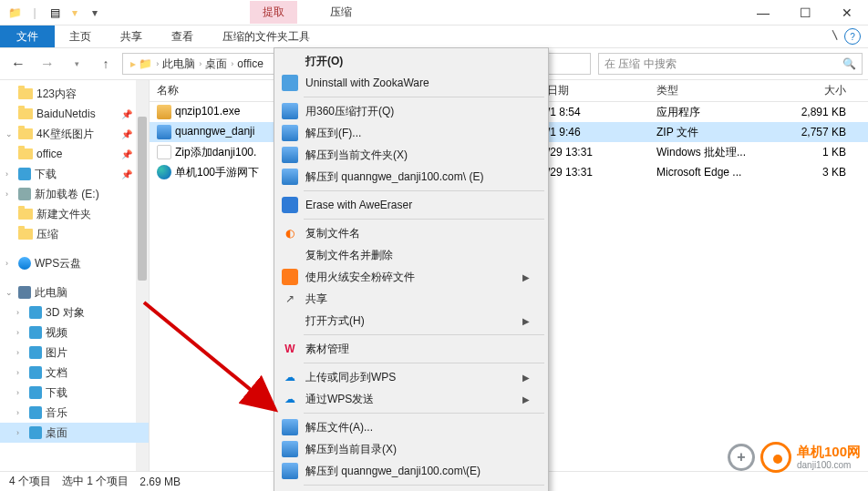  Describe the element at coordinates (131, 36) in the screenshot. I see `share-tab: 共享` at that location.